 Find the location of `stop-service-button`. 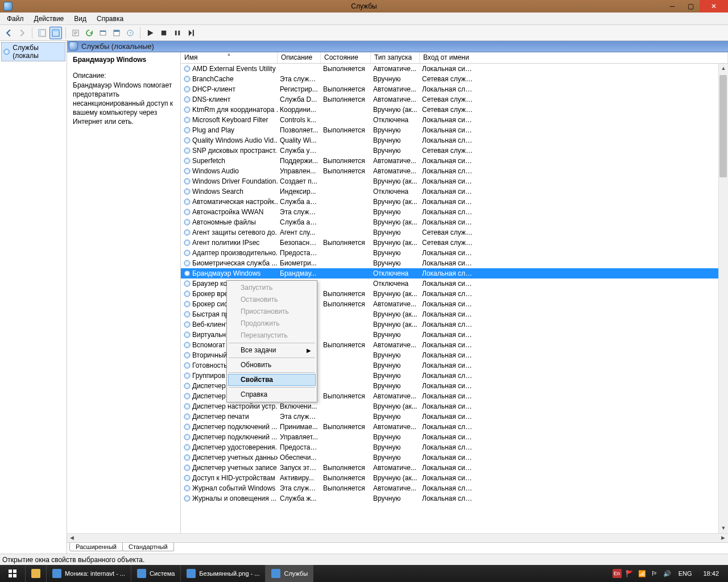

stop-service-button is located at coordinates (164, 33).